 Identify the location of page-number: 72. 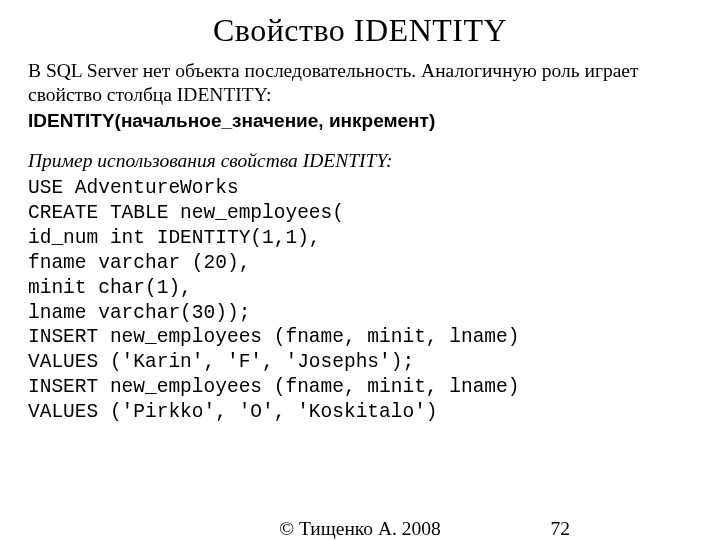
(561, 529).